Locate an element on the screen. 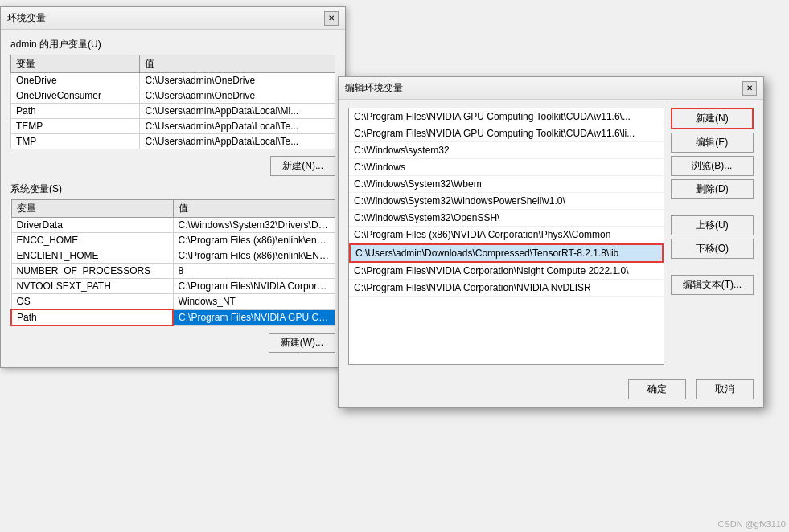 The width and height of the screenshot is (789, 532). system-table-row: NVTOOLSEXT_PATHC:\Program Files\NVIDIA C… is located at coordinates (174, 286).